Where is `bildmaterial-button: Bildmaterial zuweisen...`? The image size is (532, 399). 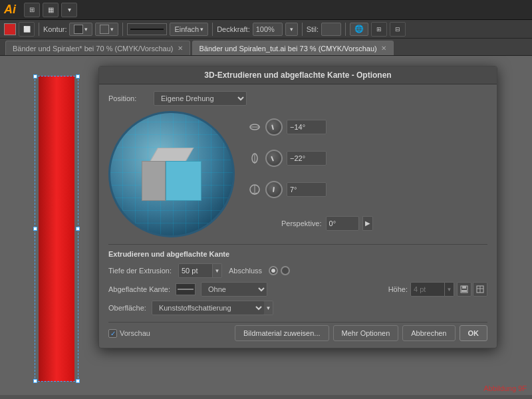
bildmaterial-button: Bildmaterial zuweisen... is located at coordinates (282, 333).